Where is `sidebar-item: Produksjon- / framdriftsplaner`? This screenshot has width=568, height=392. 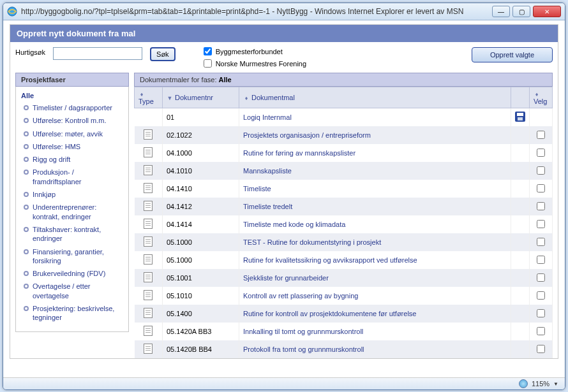 sidebar-item: Produksjon- / framdriftsplaner is located at coordinates (74, 177).